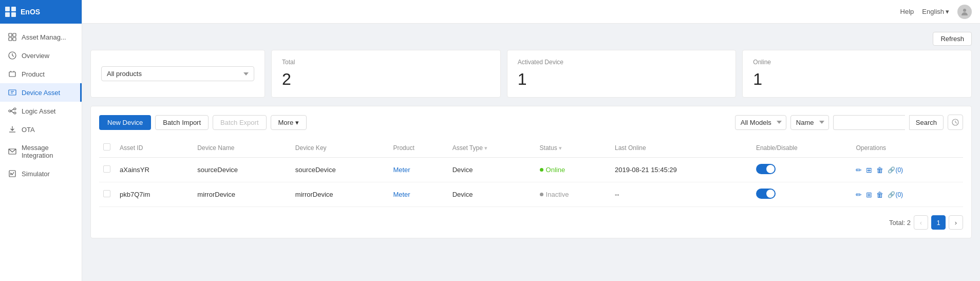 This screenshot has height=281, width=980. I want to click on filter-card: All products, so click(178, 74).